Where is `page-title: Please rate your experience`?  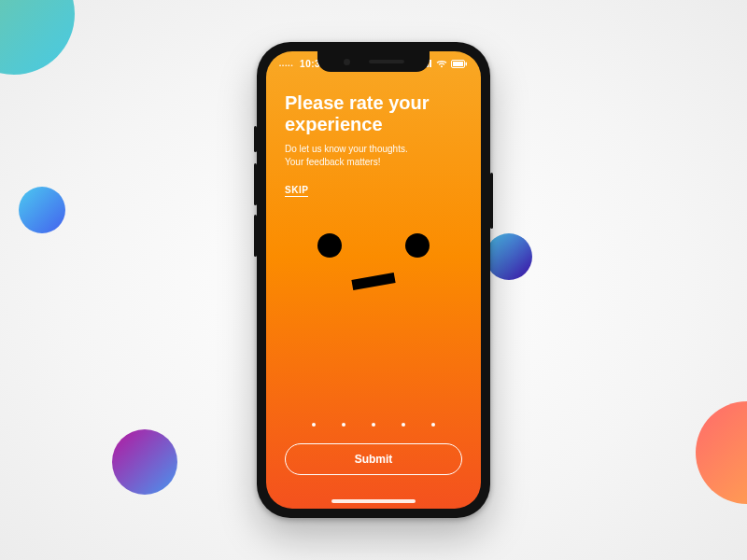 page-title: Please rate your experience is located at coordinates (374, 114).